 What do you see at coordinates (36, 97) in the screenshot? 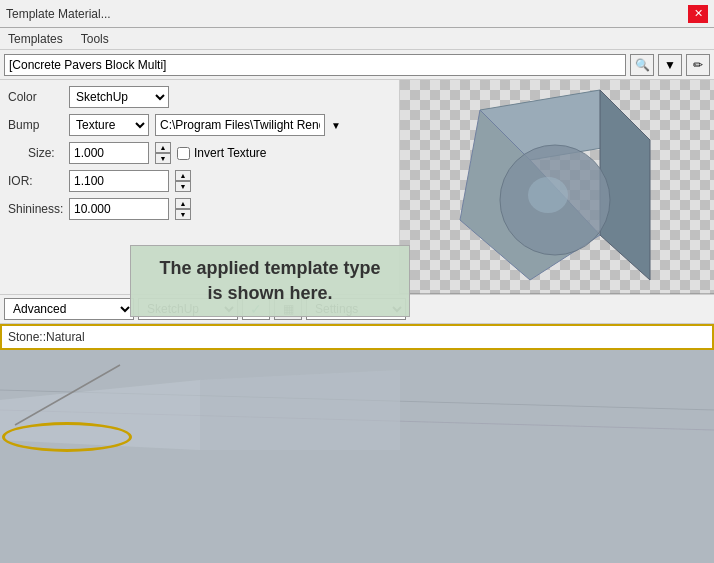
I see `color-label: Color` at bounding box center [36, 97].